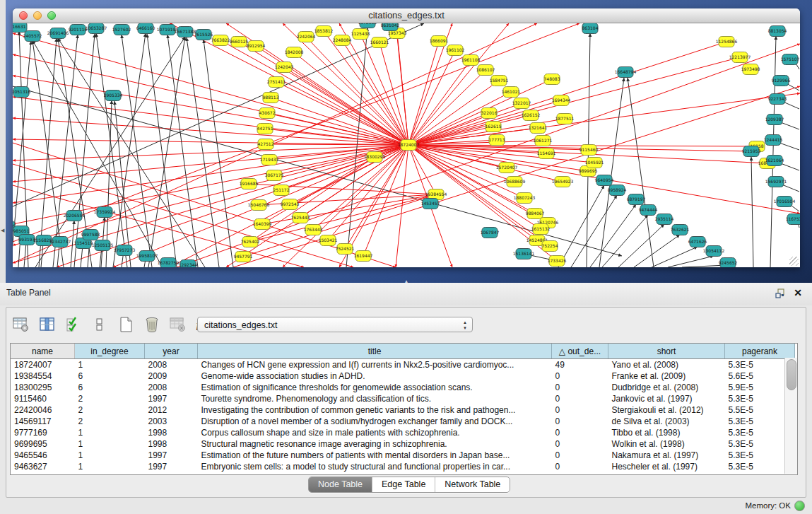  I want to click on table-cell: Changes of HCN gene expression and I(f) …, so click(375, 365).